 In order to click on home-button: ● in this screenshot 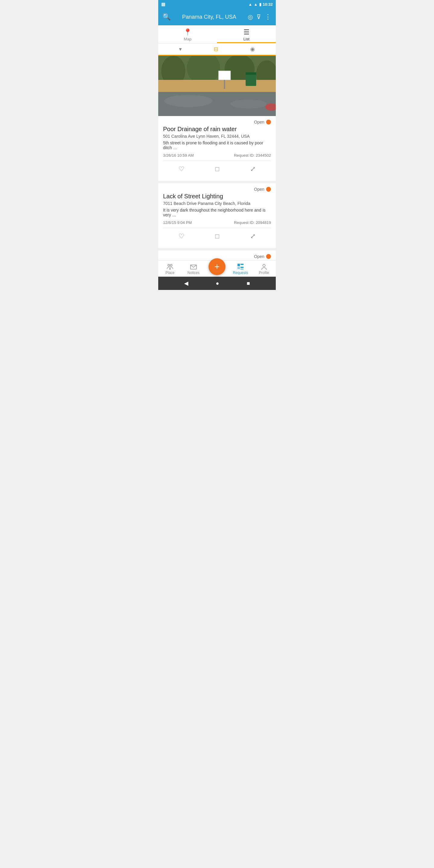, I will do `click(217, 284)`.